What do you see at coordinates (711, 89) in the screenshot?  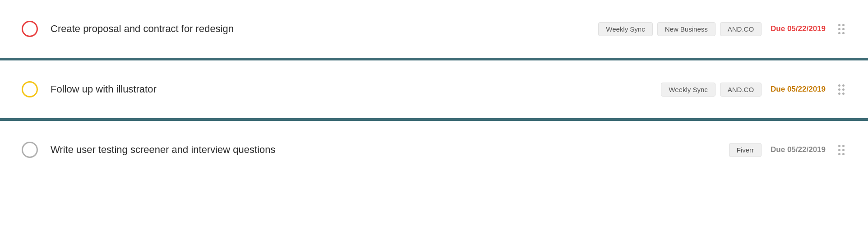 I see `task-tags: Weekly SyncAND.CO` at bounding box center [711, 89].